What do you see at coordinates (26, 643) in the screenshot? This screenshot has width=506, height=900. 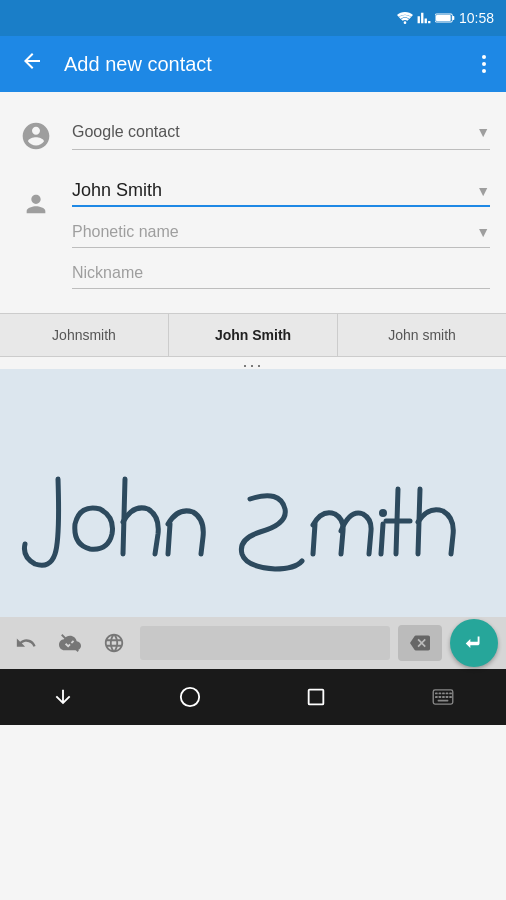 I see `undo-button` at bounding box center [26, 643].